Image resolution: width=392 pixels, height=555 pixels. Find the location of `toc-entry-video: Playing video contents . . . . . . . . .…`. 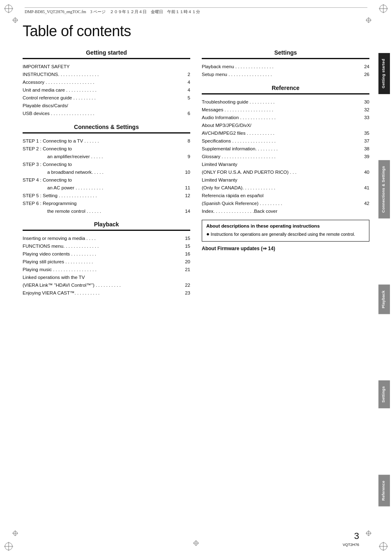

toc-entry-video: Playing video contents . . . . . . . . .… is located at coordinates (106, 254).